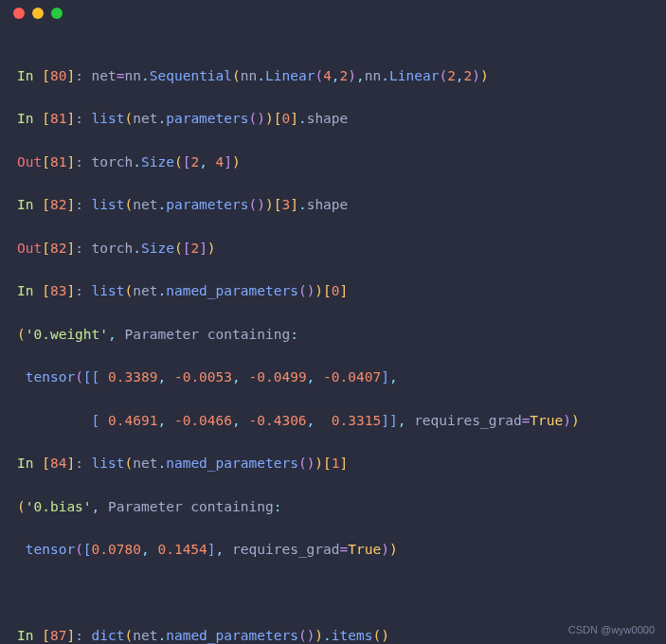 Image resolution: width=666 pixels, height=644 pixels. What do you see at coordinates (612, 631) in the screenshot?
I see `watermark: CSDN @wyw0000` at bounding box center [612, 631].